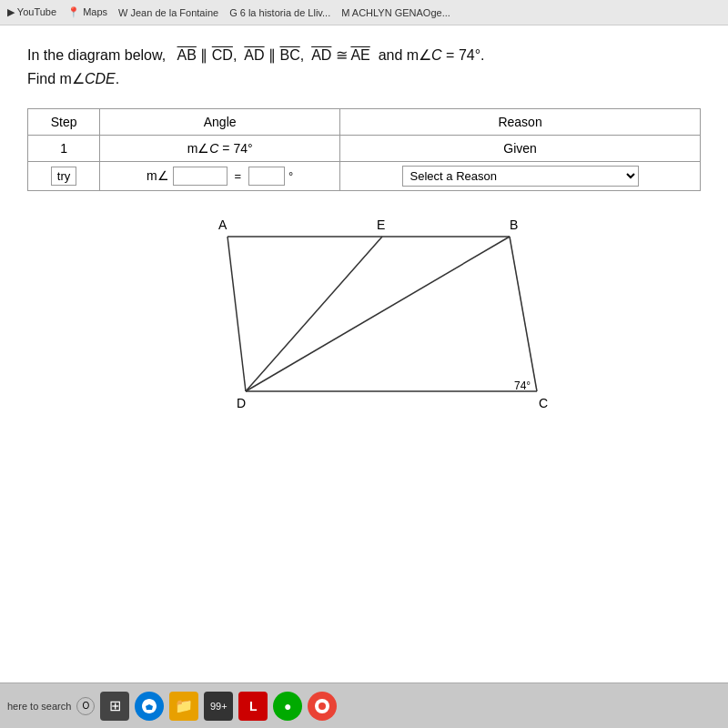  I want to click on col-header-reason: Reason, so click(521, 122).